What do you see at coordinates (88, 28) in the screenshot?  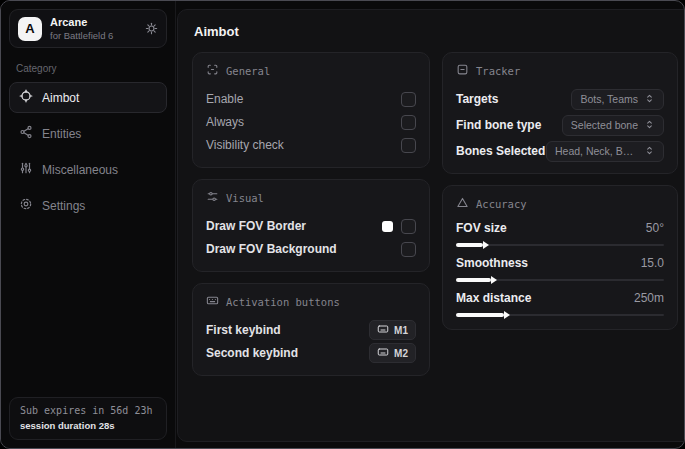 I see `brand-card: A Arcane for Battlefield 6` at bounding box center [88, 28].